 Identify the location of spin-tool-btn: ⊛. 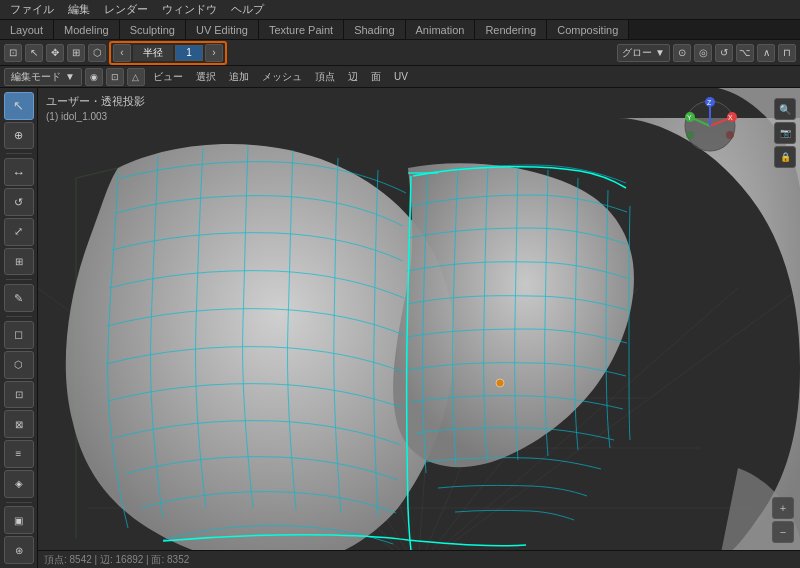
(19, 550).